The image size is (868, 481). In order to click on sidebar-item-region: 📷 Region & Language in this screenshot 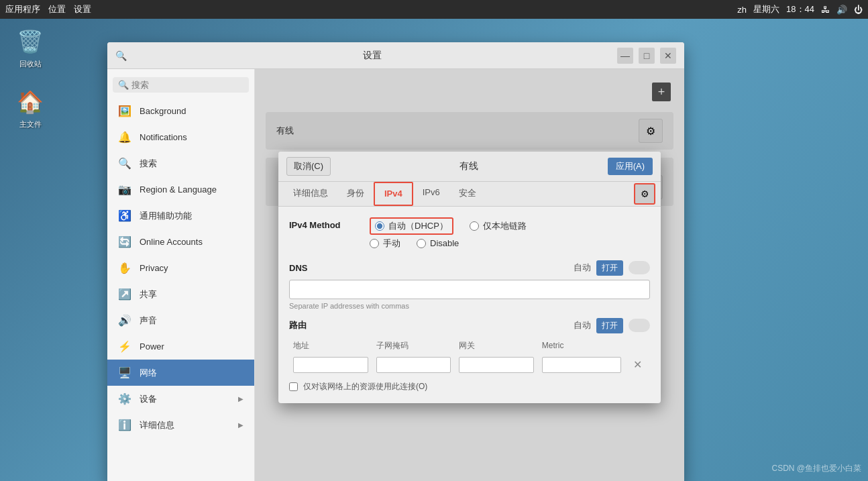, I will do `click(181, 189)`.